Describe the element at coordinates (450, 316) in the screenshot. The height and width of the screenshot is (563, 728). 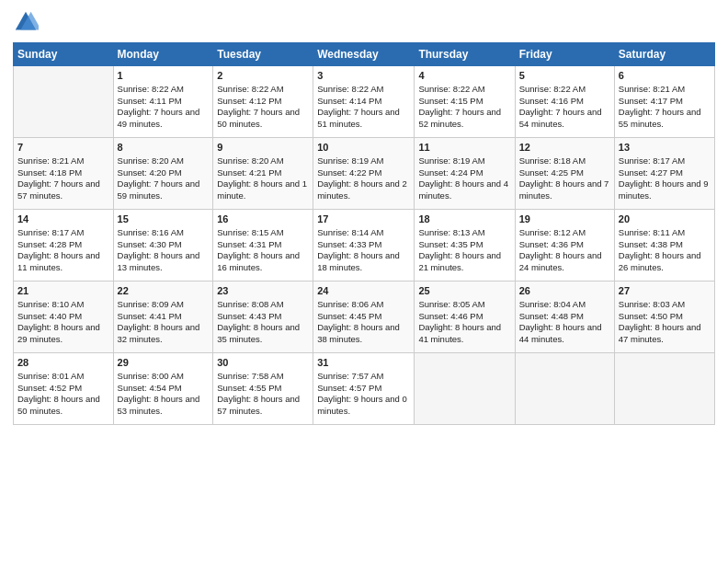
I see `sunset: Sunset: 4:46 PM` at that location.